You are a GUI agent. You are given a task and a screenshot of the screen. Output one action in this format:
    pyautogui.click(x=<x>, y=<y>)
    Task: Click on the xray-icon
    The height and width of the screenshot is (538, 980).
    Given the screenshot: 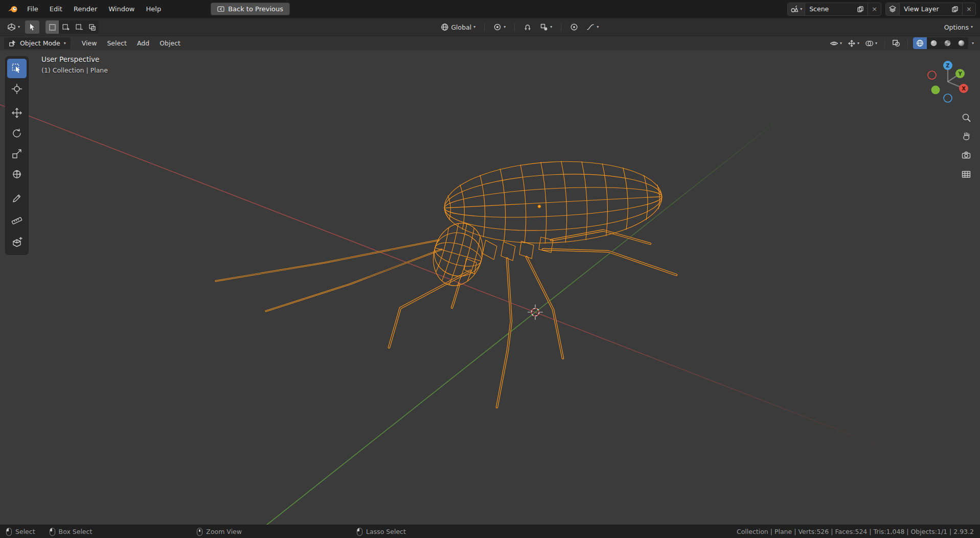 What is the action you would take?
    pyautogui.click(x=896, y=43)
    